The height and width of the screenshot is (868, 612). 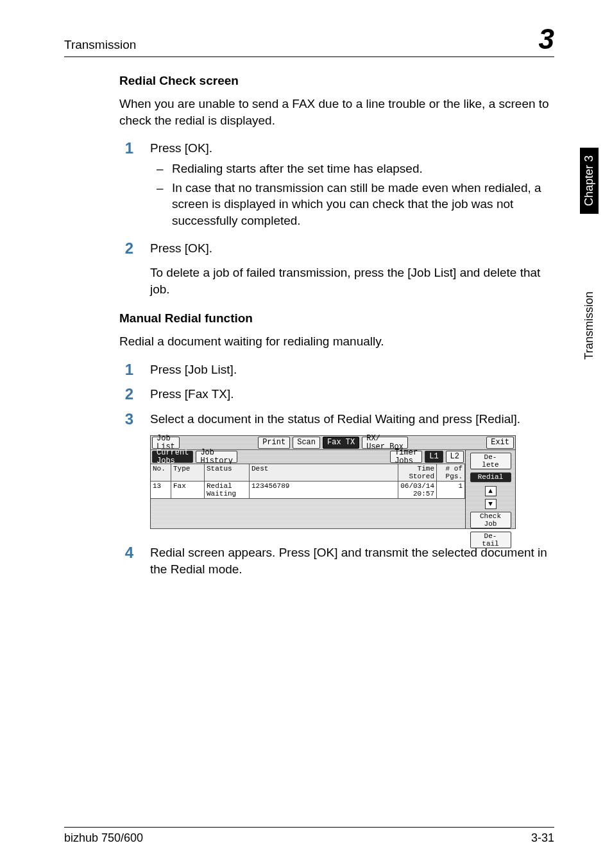 What do you see at coordinates (385, 443) in the screenshot?
I see `tab-user-box: RX/ User Box` at bounding box center [385, 443].